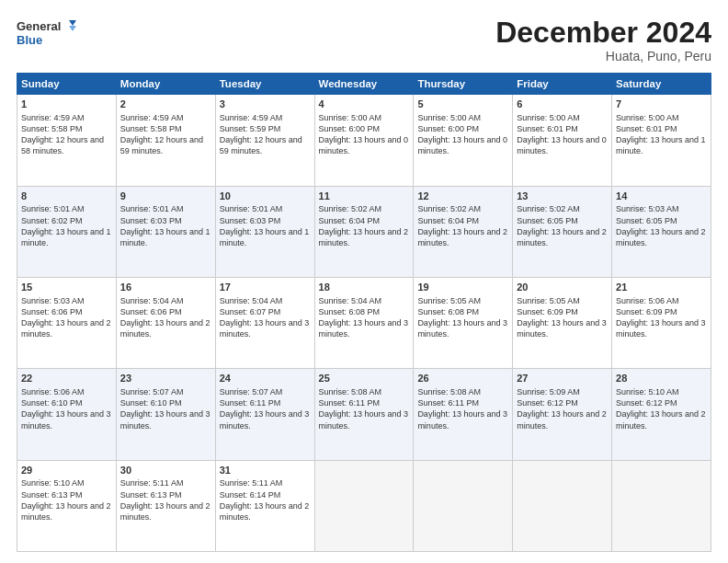 This screenshot has height=563, width=728. Describe the element at coordinates (67, 85) in the screenshot. I see `col-sunday: Sunday` at that location.